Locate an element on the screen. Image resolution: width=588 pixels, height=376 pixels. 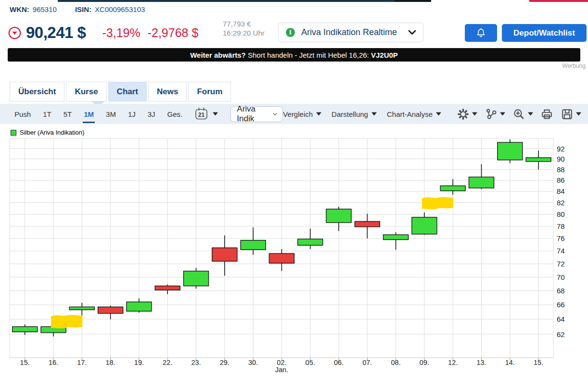
menu-darstellung: Darstellung is located at coordinates (354, 114).